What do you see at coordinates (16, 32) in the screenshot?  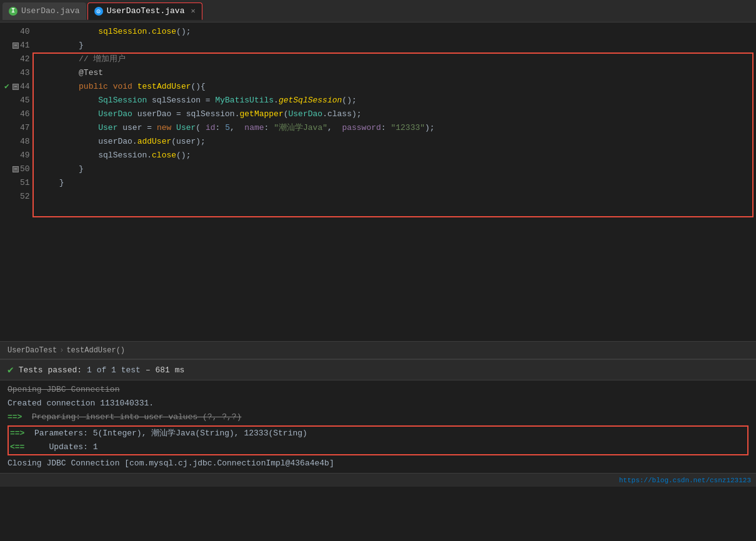 I see `line-num-40: 40` at bounding box center [16, 32].